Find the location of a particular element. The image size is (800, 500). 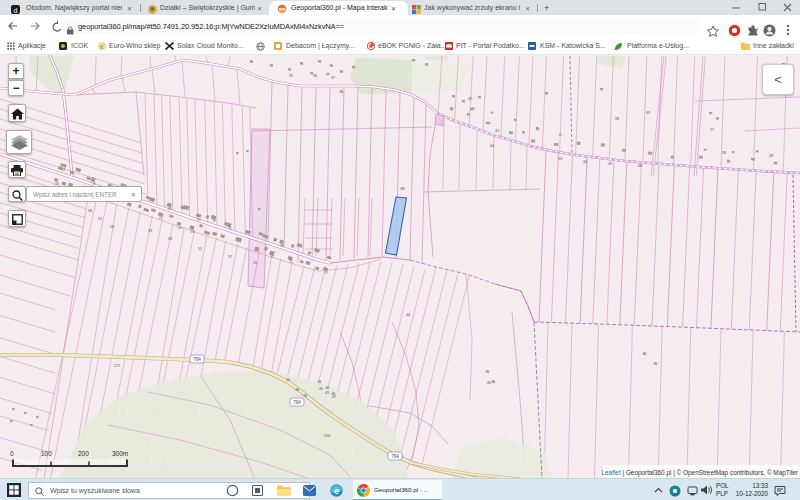

svg-text: 88 is located at coordinates (283, 246).